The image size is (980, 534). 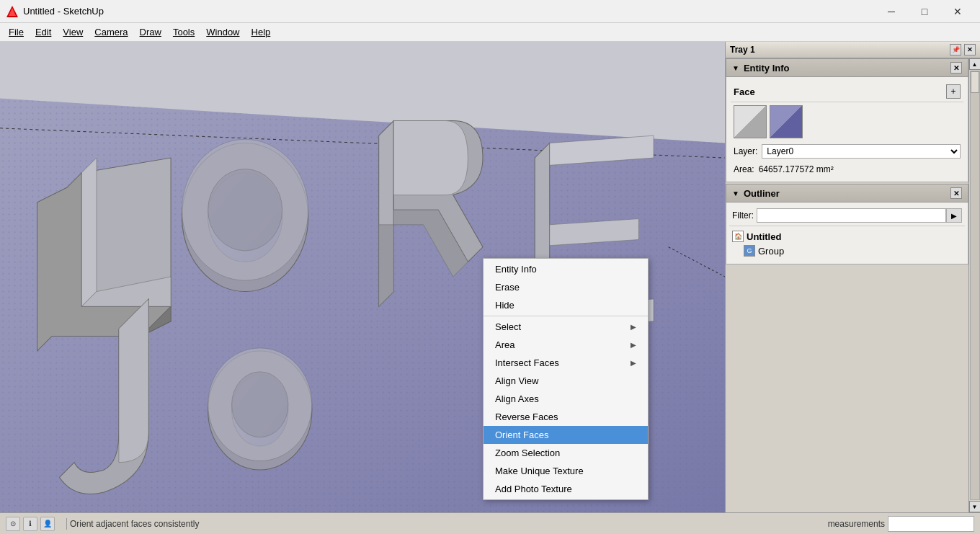 I want to click on maximize-button: □, so click(x=925, y=12).